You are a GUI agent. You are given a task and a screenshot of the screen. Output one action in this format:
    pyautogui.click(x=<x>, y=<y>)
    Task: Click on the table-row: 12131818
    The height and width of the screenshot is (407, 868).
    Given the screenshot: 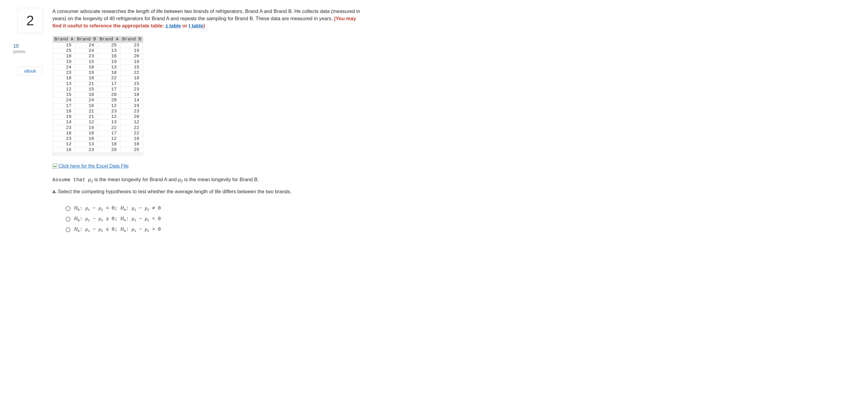 What is the action you would take?
    pyautogui.click(x=98, y=145)
    